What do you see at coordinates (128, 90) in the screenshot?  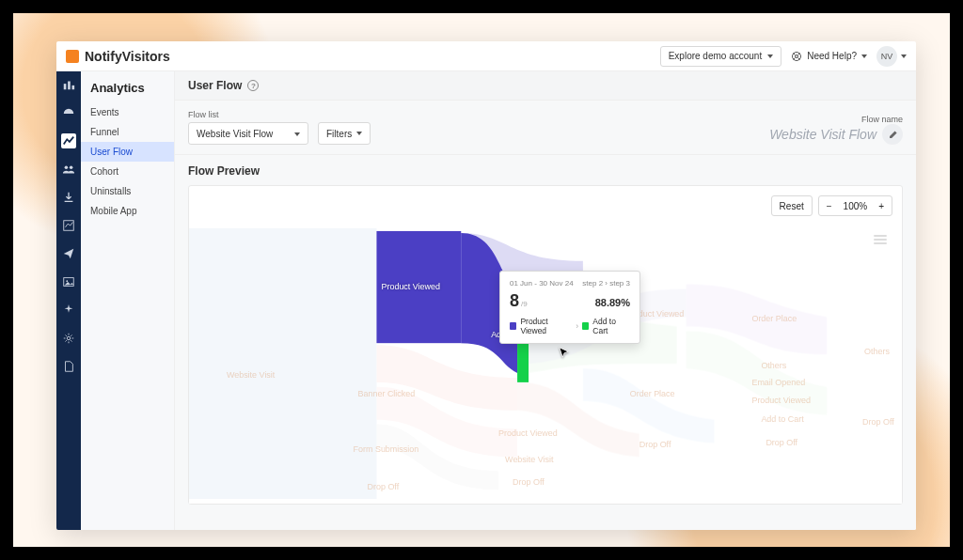 I see `sidebar-title: Analytics` at bounding box center [128, 90].